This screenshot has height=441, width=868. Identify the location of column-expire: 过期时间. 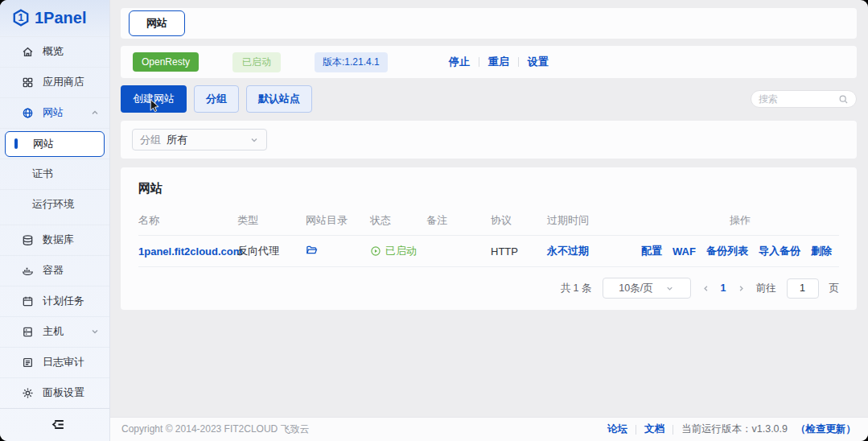
(594, 221).